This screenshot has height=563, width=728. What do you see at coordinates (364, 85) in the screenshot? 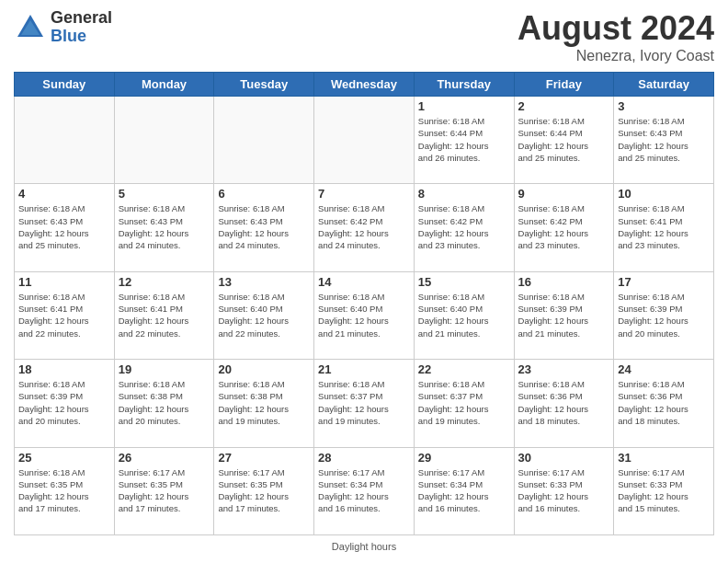
I see `calendar-header-row: Sunday Monday Tuesday Wednesday Thursday…` at bounding box center [364, 85].